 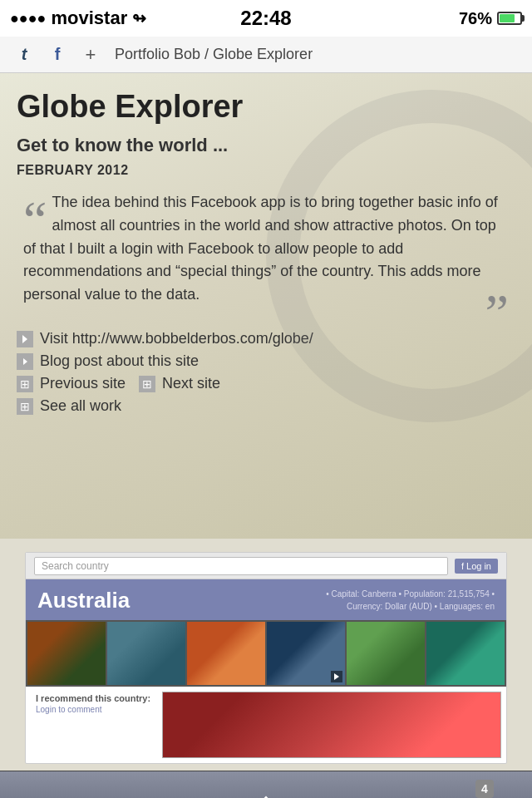 I want to click on tabs-count: 4, so click(x=485, y=789).